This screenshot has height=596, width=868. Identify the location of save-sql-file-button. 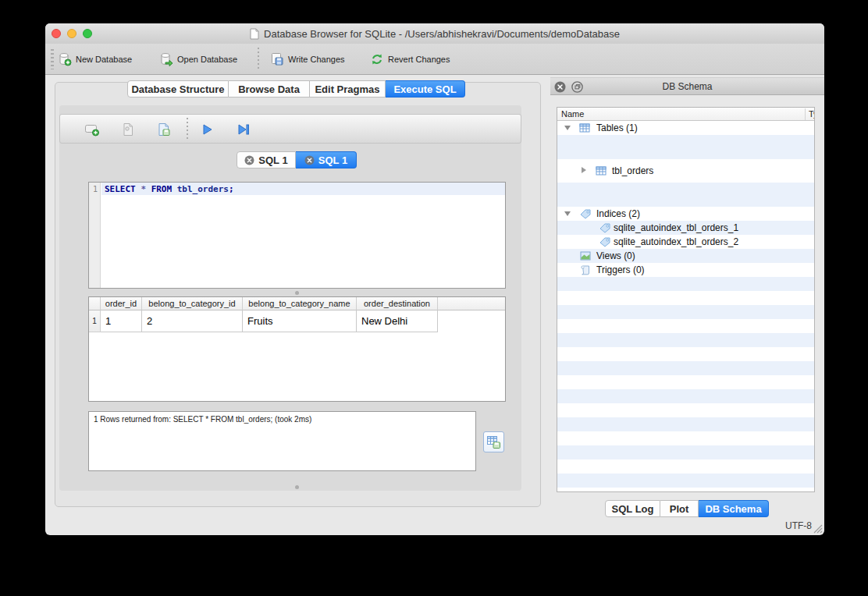
(164, 129).